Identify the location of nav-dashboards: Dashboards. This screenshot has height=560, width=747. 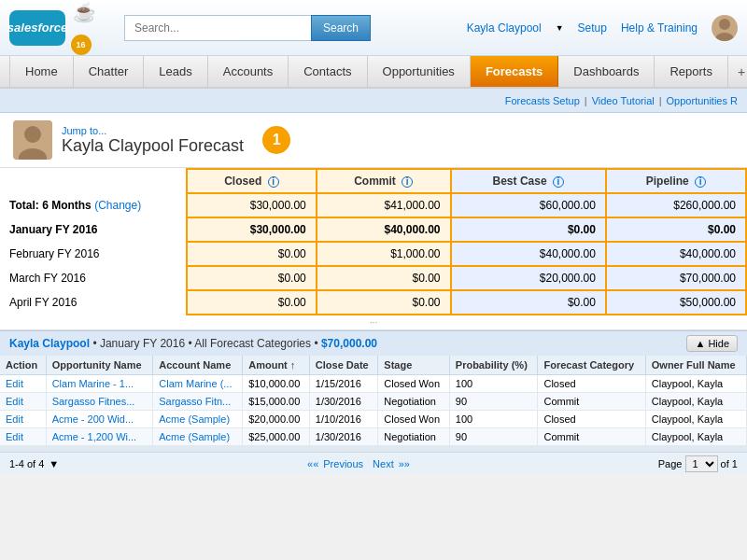
(607, 71).